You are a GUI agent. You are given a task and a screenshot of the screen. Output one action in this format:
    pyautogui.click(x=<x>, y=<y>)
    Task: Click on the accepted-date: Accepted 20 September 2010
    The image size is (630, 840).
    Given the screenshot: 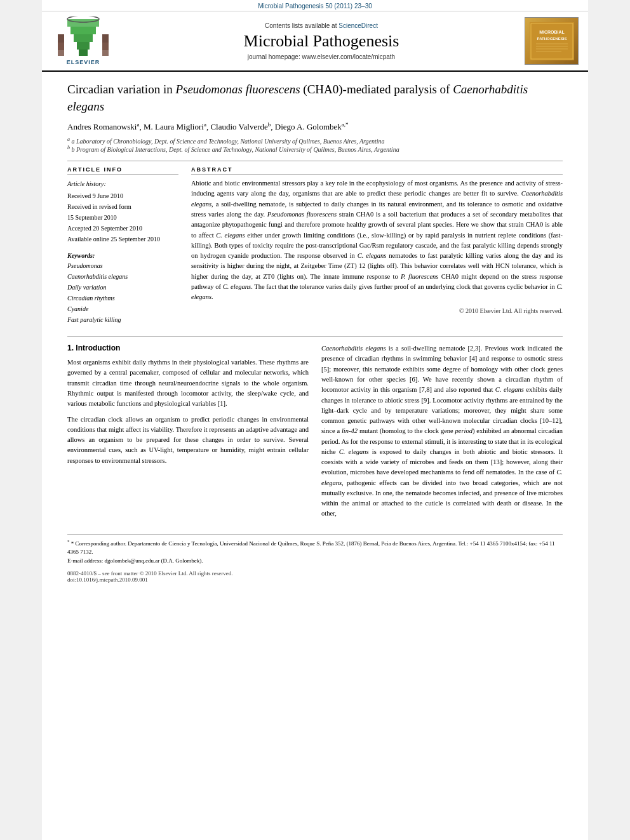 What is the action you would take?
    pyautogui.click(x=105, y=229)
    